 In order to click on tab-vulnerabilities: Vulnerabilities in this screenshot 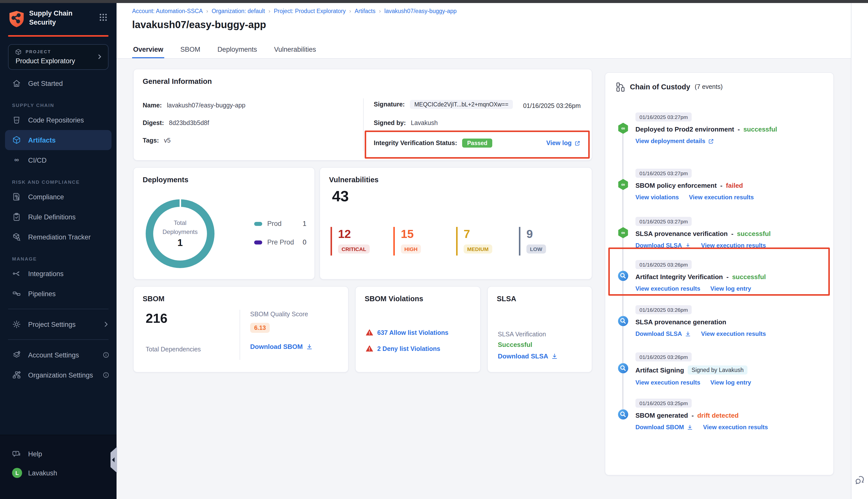, I will do `click(295, 50)`.